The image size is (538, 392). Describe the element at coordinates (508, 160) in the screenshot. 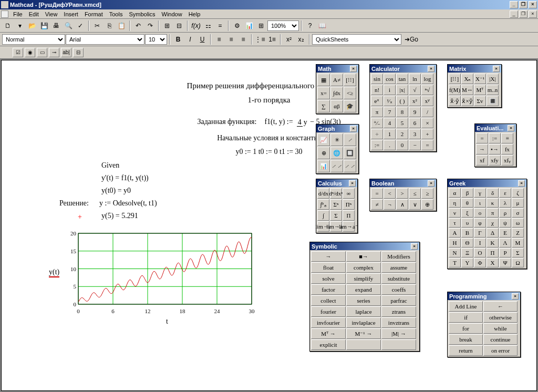

I see `palette-button: xfᵧ` at that location.